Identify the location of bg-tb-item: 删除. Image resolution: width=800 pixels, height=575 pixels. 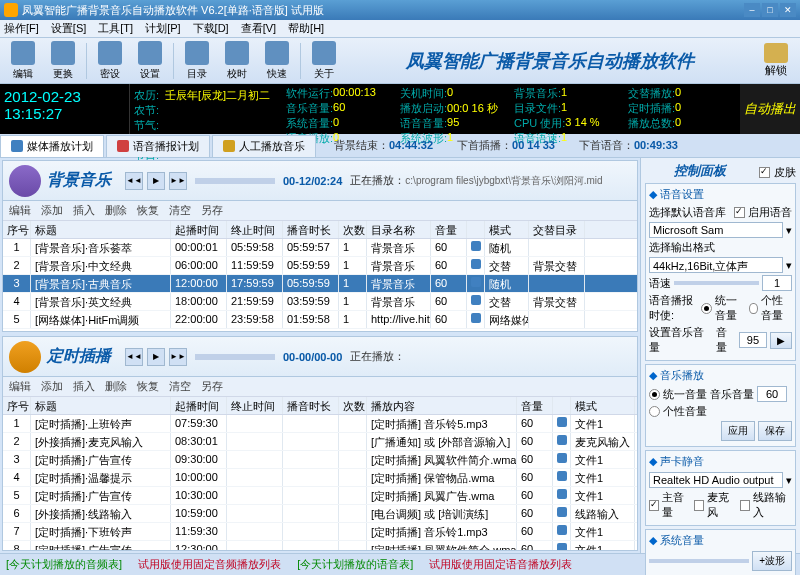
(116, 210).